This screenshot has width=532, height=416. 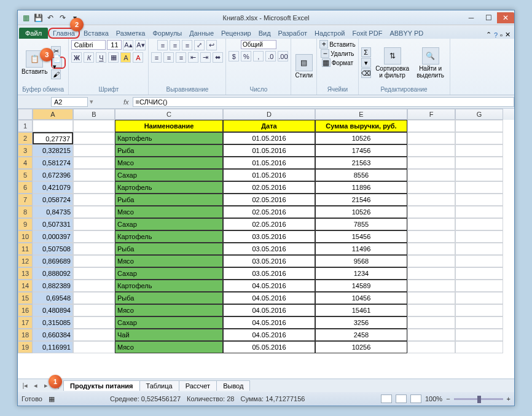 What do you see at coordinates (53, 163) in the screenshot?
I see `cell: 0,581274` at bounding box center [53, 163].